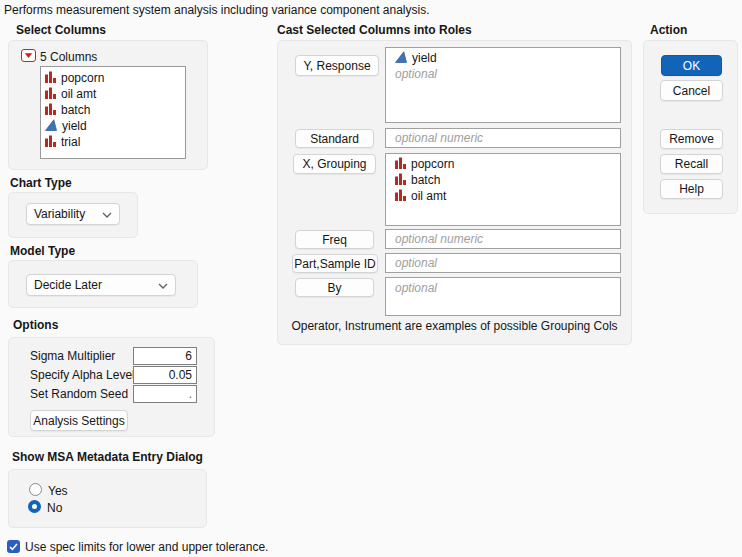 Image resolution: width=742 pixels, height=557 pixels. I want to click on standard-label: Standard, so click(334, 139).